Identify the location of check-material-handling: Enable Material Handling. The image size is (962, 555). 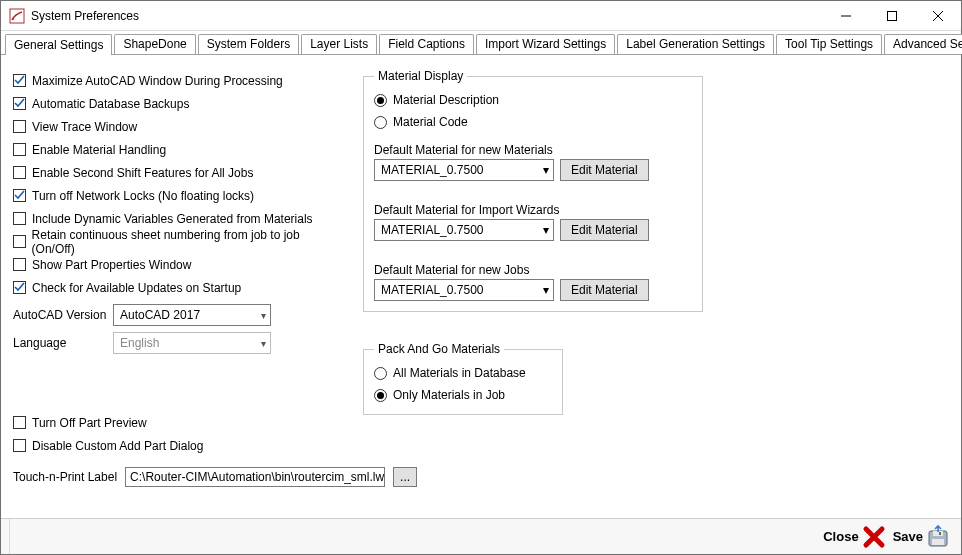
(173, 150).